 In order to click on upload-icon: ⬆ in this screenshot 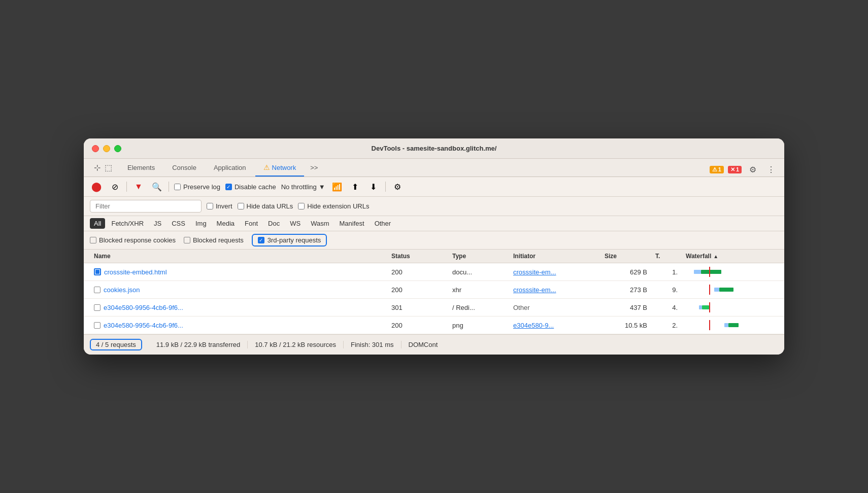, I will do `click(355, 187)`.